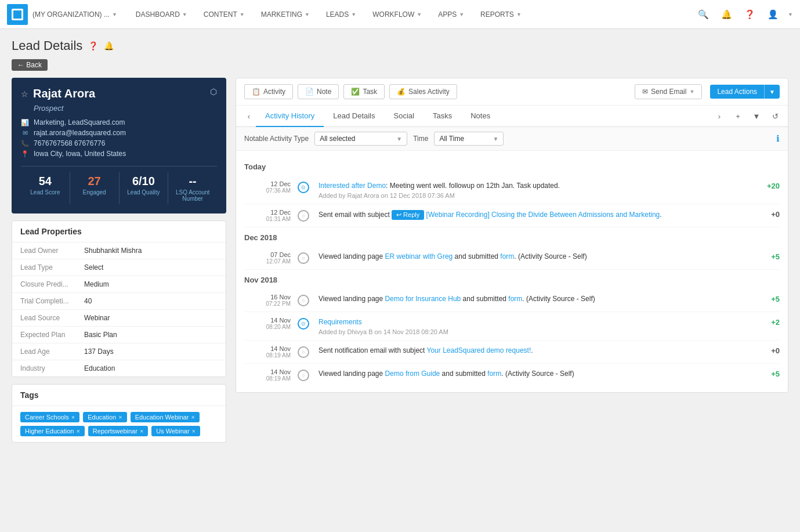  What do you see at coordinates (512, 326) in the screenshot?
I see `activity-item: 14 Nov08:20 AM⊙RequirementsAdded by Dhiv…` at bounding box center [512, 326].